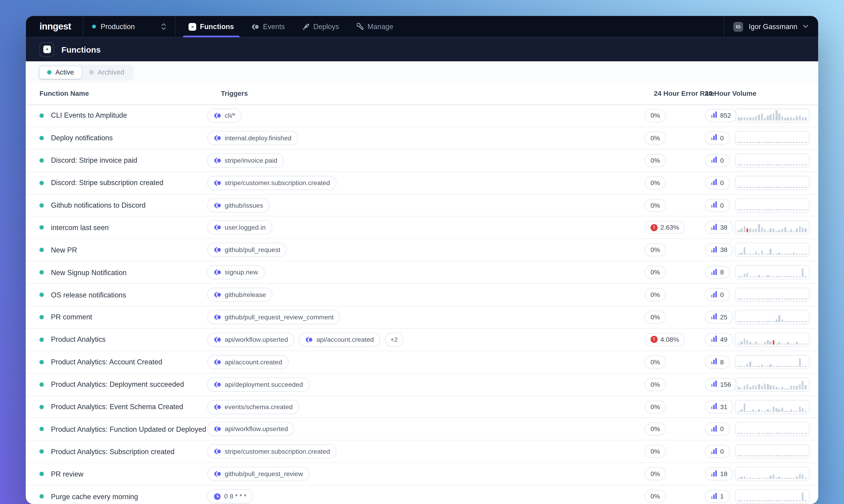 The height and width of the screenshot is (504, 844). What do you see at coordinates (86, 72) in the screenshot?
I see `archive-filter-toggle: Active Archived` at bounding box center [86, 72].